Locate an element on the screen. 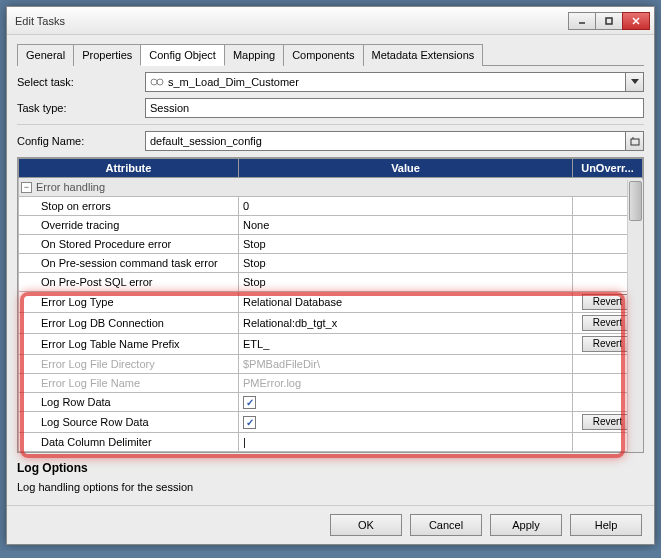 The width and height of the screenshot is (661, 558). attr-cell: Error Log Table Name Prefix is located at coordinates (129, 344).